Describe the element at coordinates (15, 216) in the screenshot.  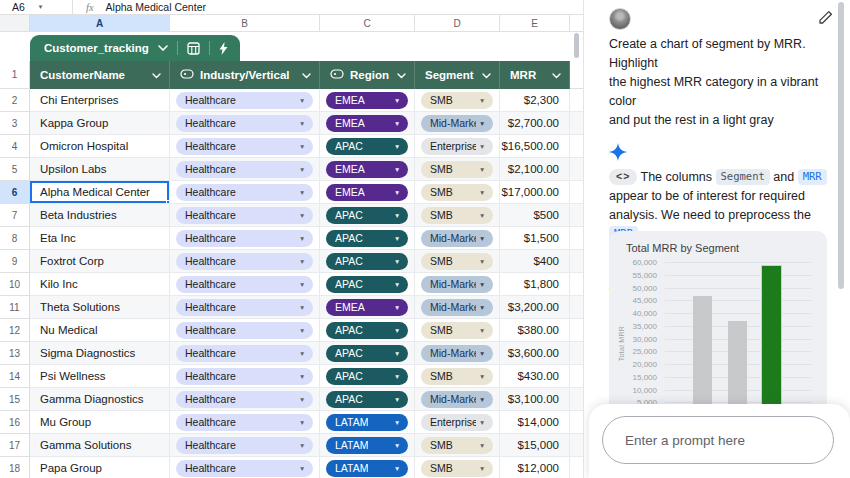
I see `row-number-7: 7` at that location.